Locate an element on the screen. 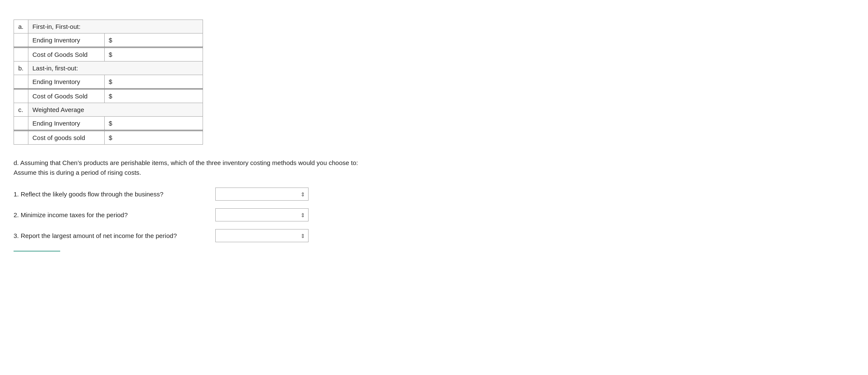 This screenshot has height=375, width=868. section-label-c: Weighted Average is located at coordinates (115, 110).